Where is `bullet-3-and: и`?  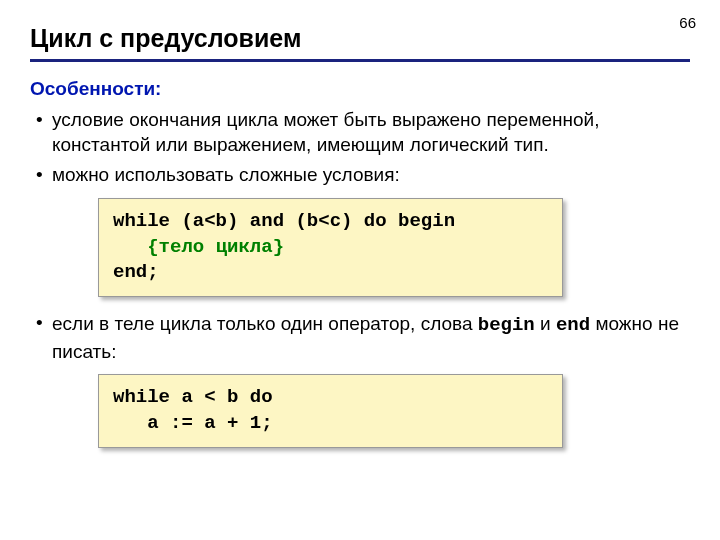 bullet-3-and: и is located at coordinates (546, 324).